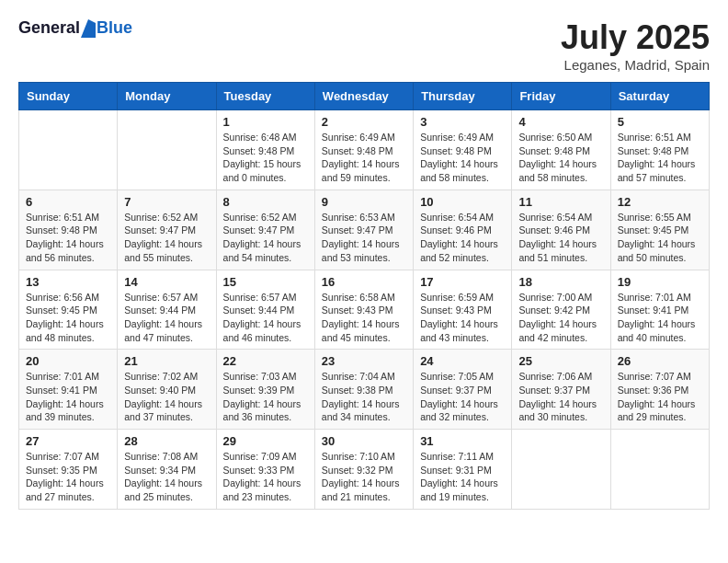  I want to click on cell-content: Sunrise: 7:07 AM Sunset: 9:36 PM Dayligh…, so click(660, 397).